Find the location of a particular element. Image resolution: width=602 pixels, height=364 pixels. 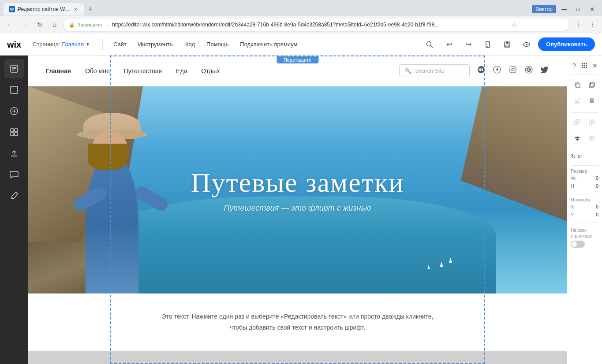

panel-duplicate-button is located at coordinates (577, 123).